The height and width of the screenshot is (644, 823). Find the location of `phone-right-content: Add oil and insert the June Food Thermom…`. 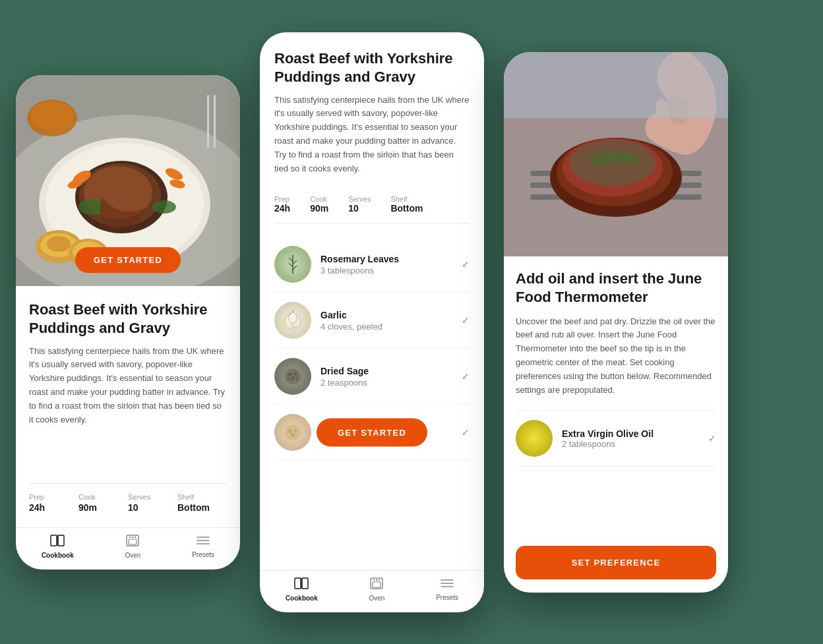

phone-right-content: Add oil and insert the June Food Thermom… is located at coordinates (616, 424).